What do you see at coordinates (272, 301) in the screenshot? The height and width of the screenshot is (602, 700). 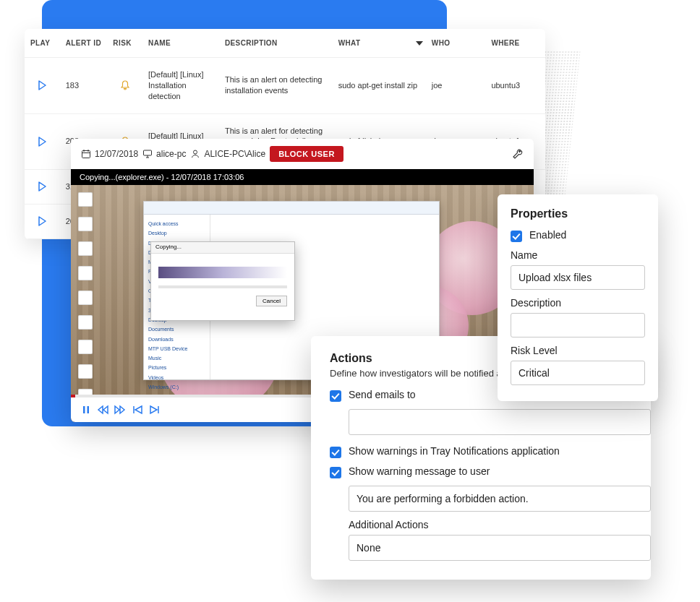 I see `copy-dialog-cancel: Cancel` at bounding box center [272, 301].